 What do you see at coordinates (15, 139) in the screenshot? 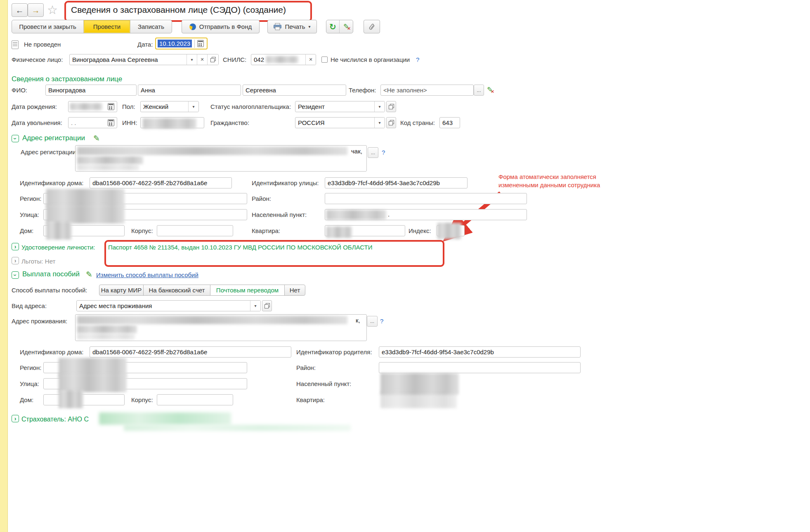
I see `reg-address-collapse-button: ›` at bounding box center [15, 139].